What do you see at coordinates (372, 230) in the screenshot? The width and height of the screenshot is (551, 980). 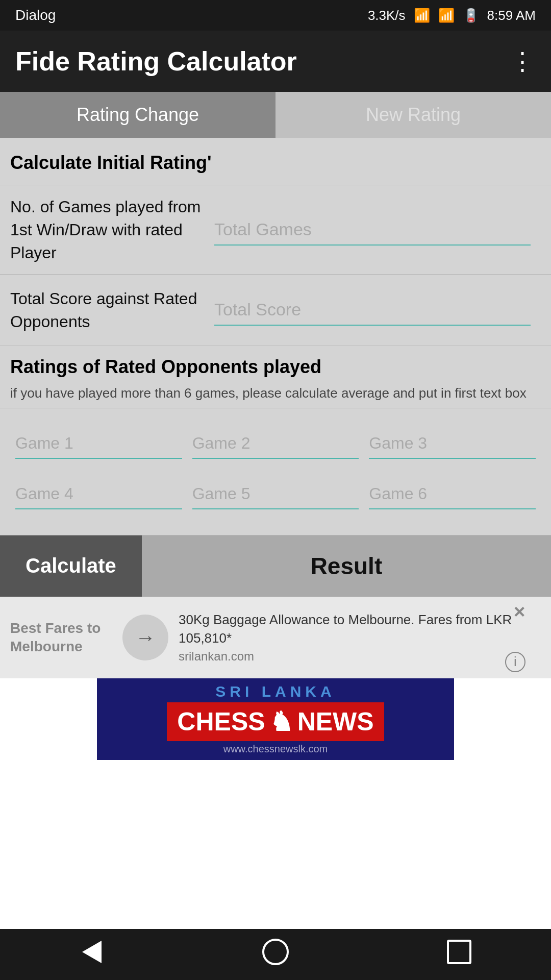 I see `total-games-input` at bounding box center [372, 230].